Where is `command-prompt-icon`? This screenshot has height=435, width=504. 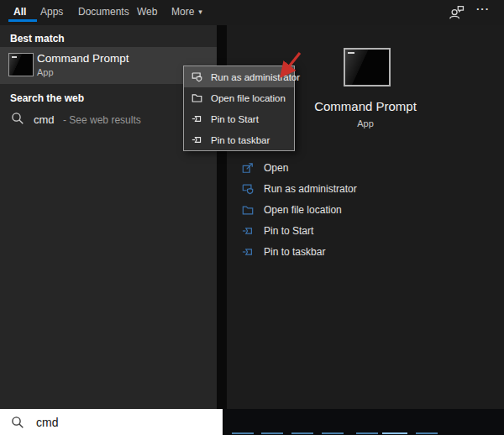
command-prompt-icon is located at coordinates (21, 65).